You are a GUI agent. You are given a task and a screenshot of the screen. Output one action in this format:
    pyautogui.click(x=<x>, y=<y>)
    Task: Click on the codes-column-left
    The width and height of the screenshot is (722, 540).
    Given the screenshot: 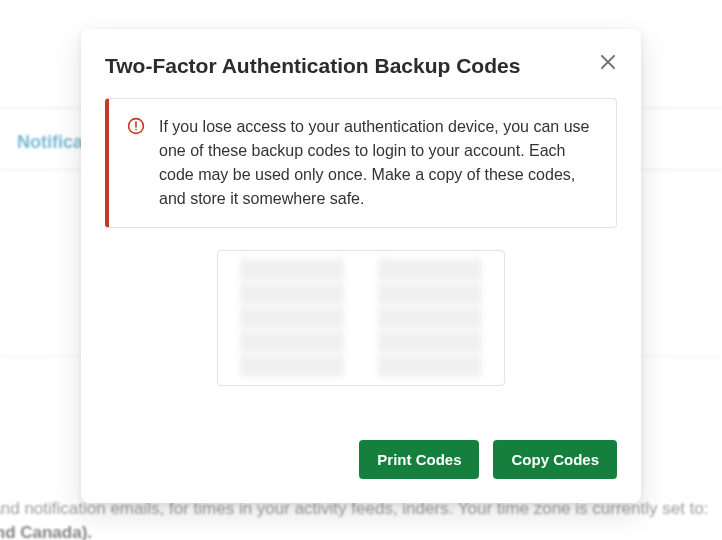 What is the action you would take?
    pyautogui.click(x=292, y=318)
    